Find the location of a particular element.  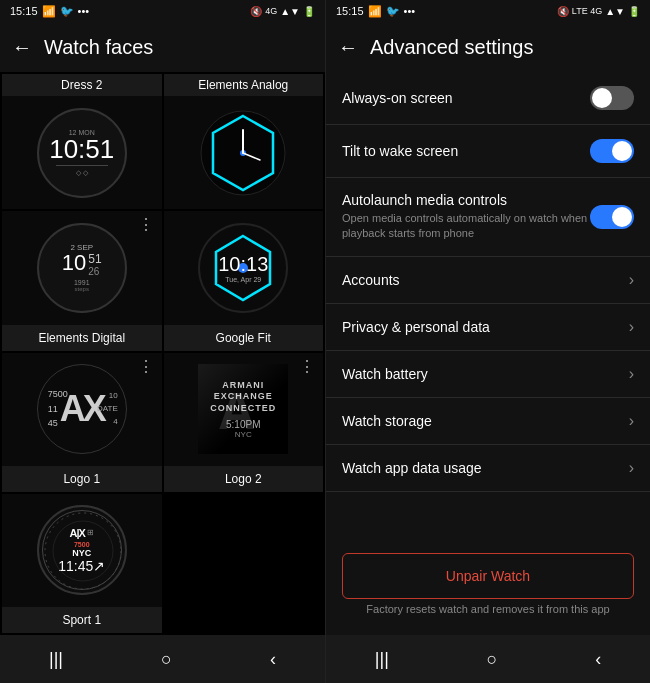

watchface-preview-elements-analog is located at coordinates (244, 152).